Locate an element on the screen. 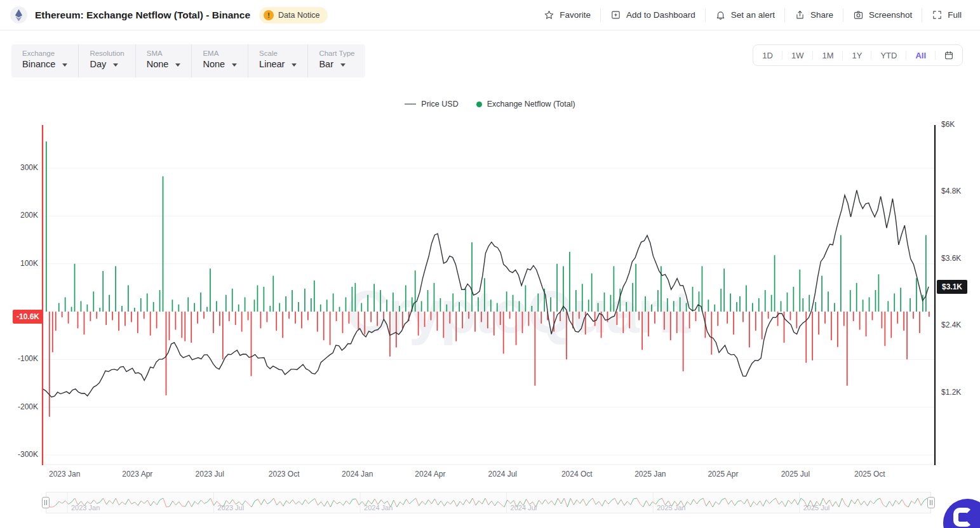 Image resolution: width=980 pixels, height=528 pixels. chat-widget-button is located at coordinates (962, 513).